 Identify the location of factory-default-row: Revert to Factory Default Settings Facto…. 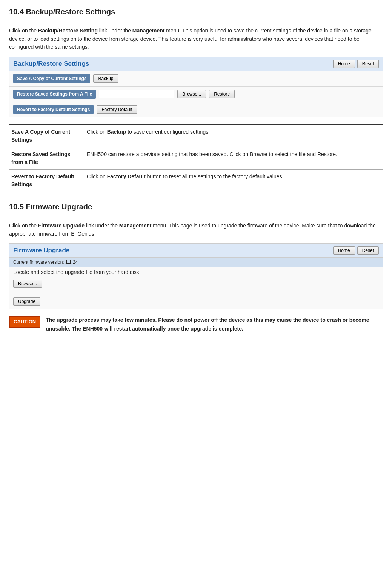
(196, 110).